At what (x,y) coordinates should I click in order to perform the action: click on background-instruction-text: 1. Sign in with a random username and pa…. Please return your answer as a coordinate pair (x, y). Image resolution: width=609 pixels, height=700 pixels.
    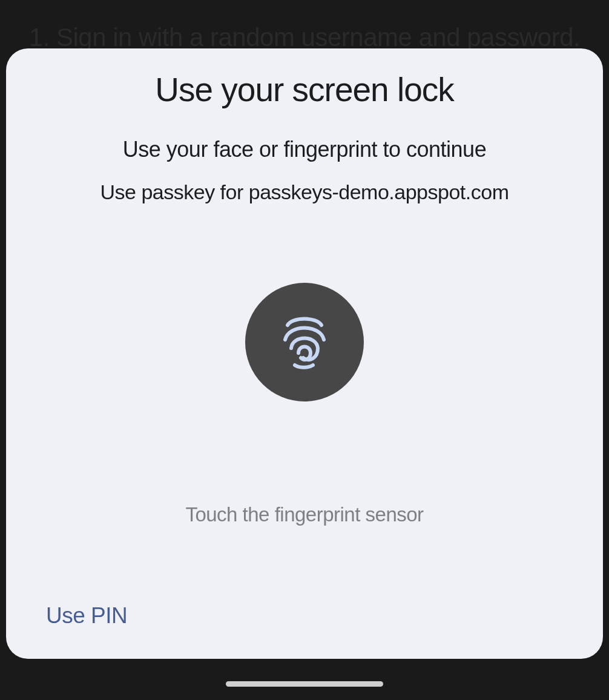
    Looking at the image, I should click on (304, 38).